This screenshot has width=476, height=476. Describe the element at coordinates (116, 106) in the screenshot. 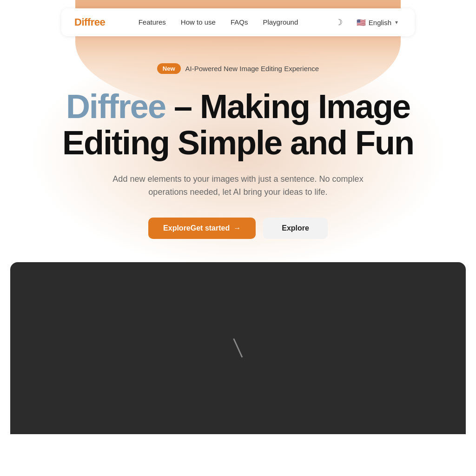

I see `hero-title-diffree: Diffree` at that location.